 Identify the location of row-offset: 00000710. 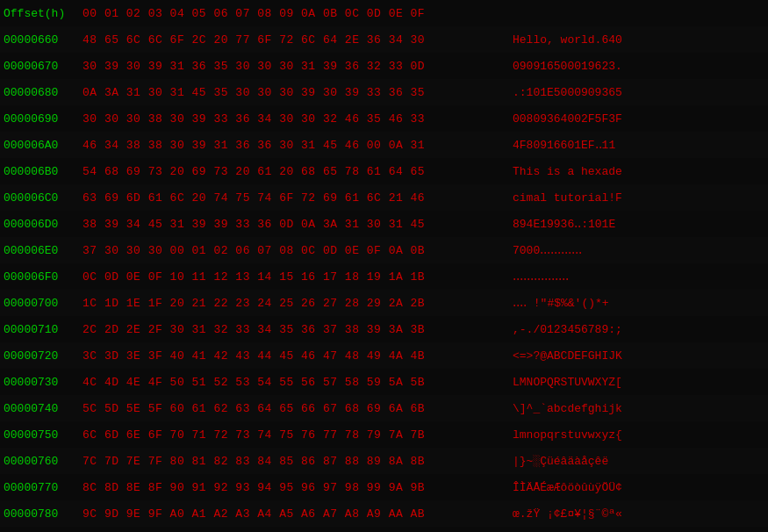
(43, 330).